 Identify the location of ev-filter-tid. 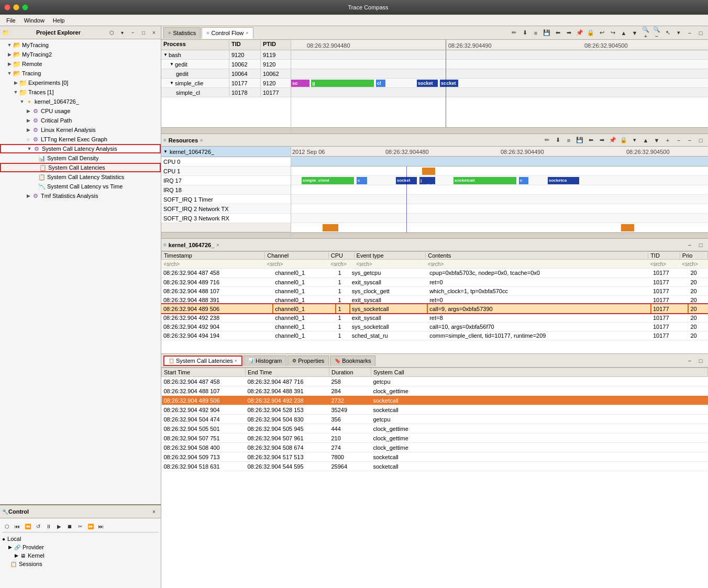
(664, 264).